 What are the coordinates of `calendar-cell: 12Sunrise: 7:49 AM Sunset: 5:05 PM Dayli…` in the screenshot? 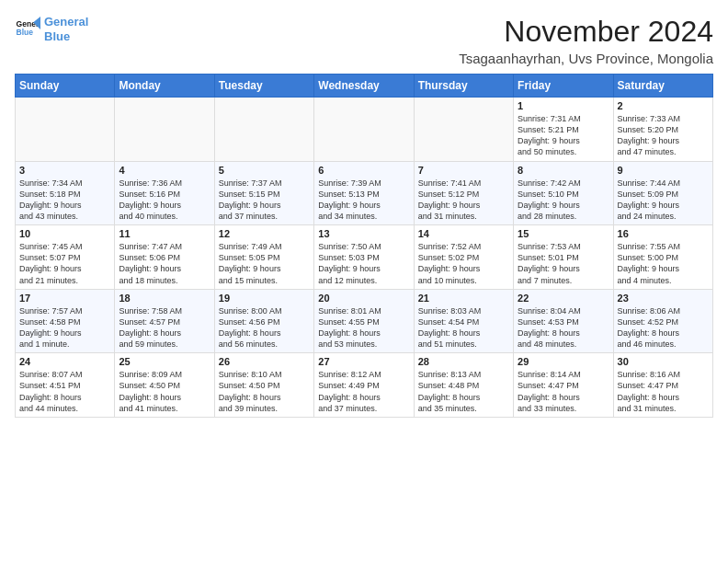 It's located at (264, 258).